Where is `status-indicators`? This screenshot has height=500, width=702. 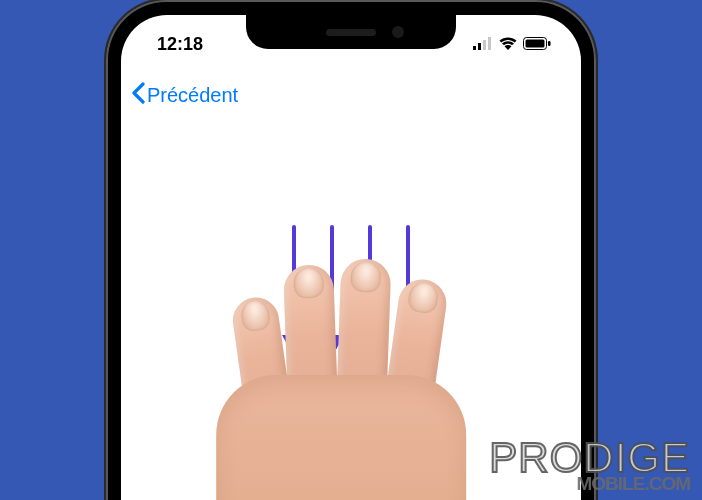 status-indicators is located at coordinates (515, 44).